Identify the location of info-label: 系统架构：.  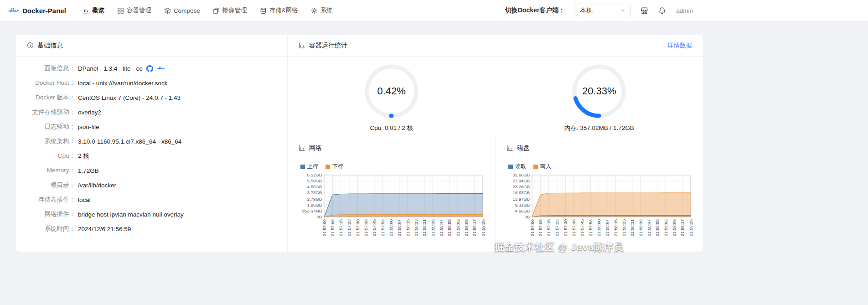
(51, 141).